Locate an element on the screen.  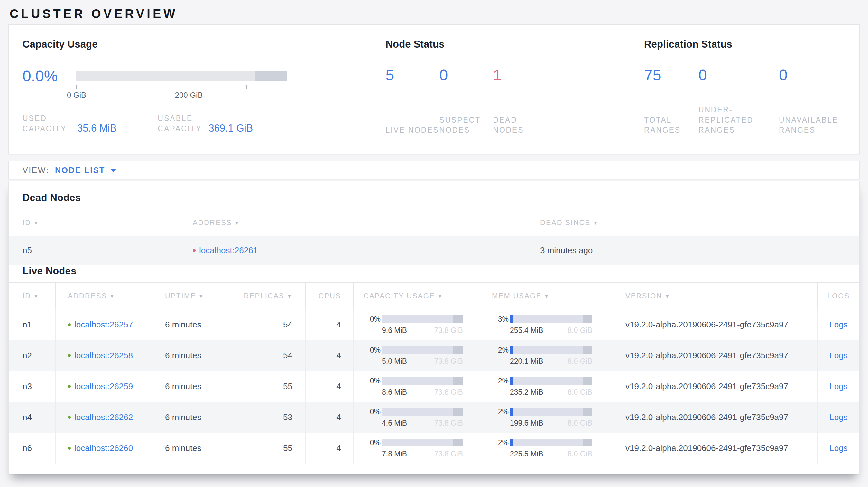
dead-col-id: ID ▼ is located at coordinates (95, 223).